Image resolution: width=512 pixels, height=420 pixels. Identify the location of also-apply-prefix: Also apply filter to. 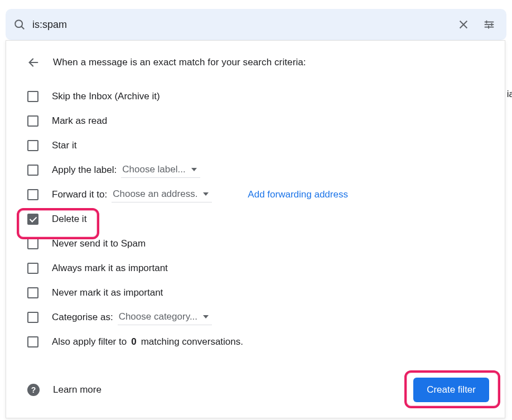
(89, 342).